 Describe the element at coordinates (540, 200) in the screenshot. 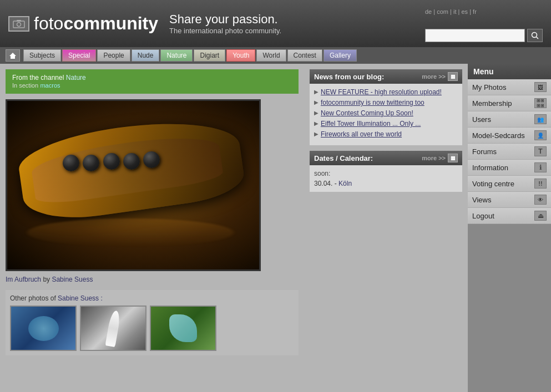

I see `views-icon: 👁` at that location.